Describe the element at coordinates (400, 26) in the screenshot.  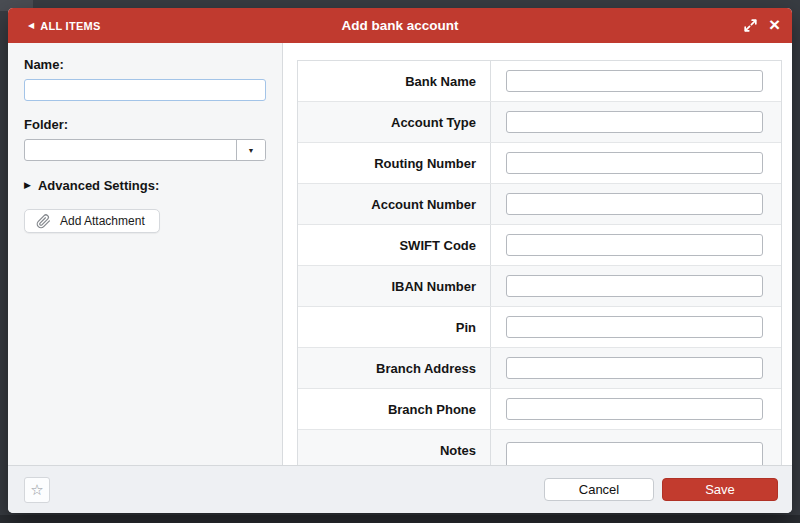
I see `dialog-header: ◀ ALL ITEMS Add bank account ×` at that location.